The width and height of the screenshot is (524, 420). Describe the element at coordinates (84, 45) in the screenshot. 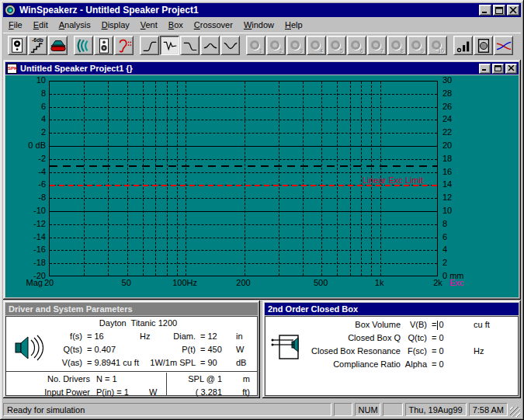

I see `toolbar-button-signal-waves` at that location.